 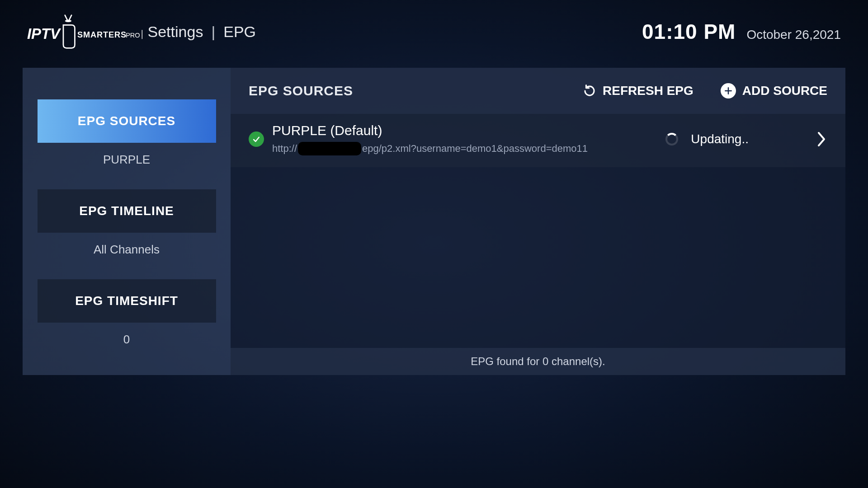 I want to click on sidebar-item-sub: 0, so click(x=127, y=340).